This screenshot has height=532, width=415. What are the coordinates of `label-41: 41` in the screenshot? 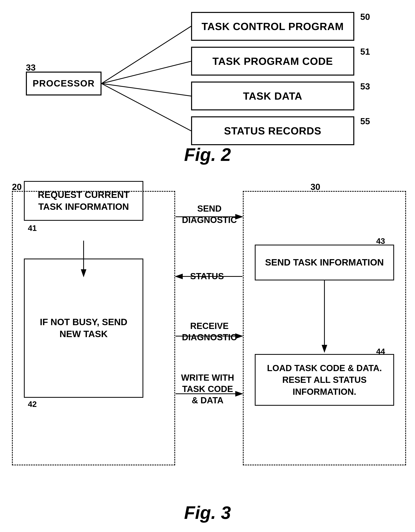 It's located at (32, 228).